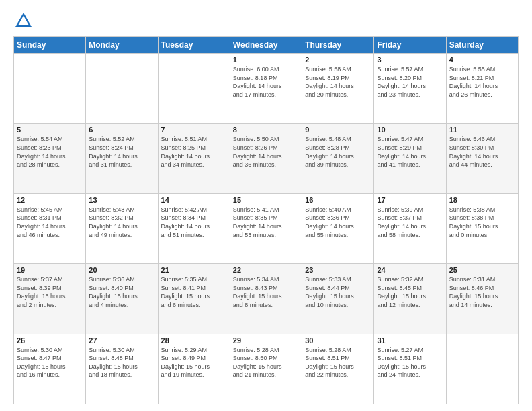 The image size is (532, 411). What do you see at coordinates (122, 158) in the screenshot?
I see `day-cell-6: 6Sunrise: 5:52 AM Sunset: 8:24 PM Daylig…` at bounding box center [122, 158].